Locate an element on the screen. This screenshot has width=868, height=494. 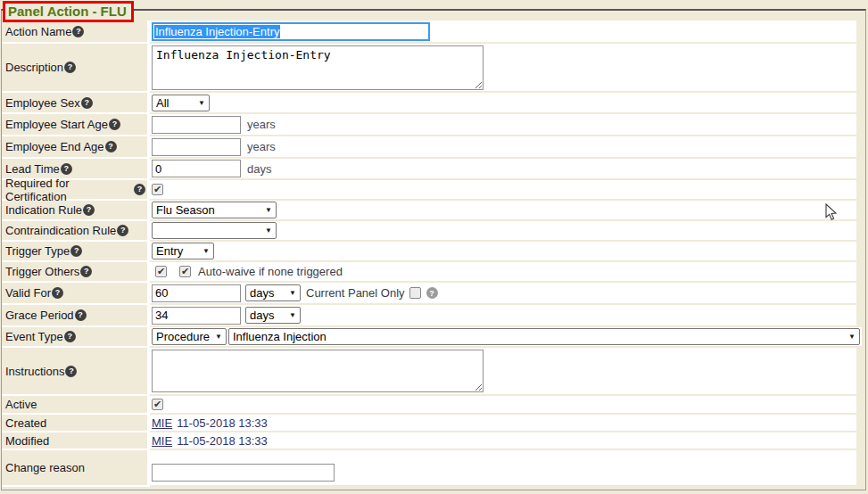
row-employee-start-age: Employee Start Age? years is located at coordinates (434, 125).